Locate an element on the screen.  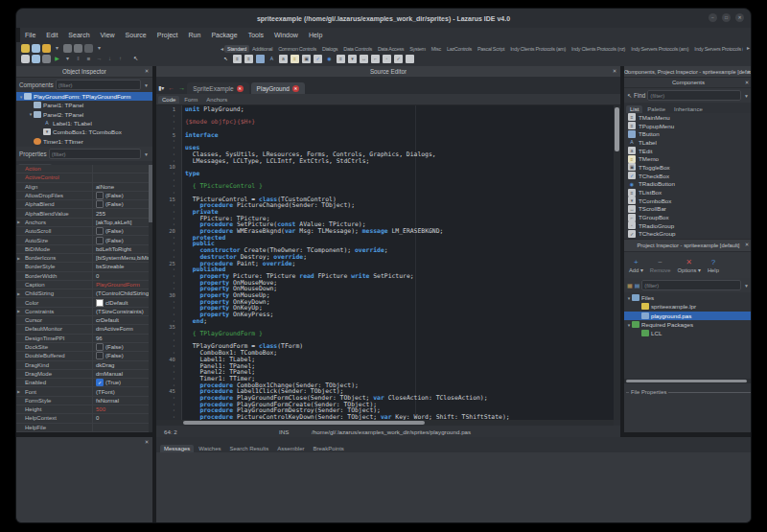
step-into-icon: ↓ is located at coordinates (109, 59).